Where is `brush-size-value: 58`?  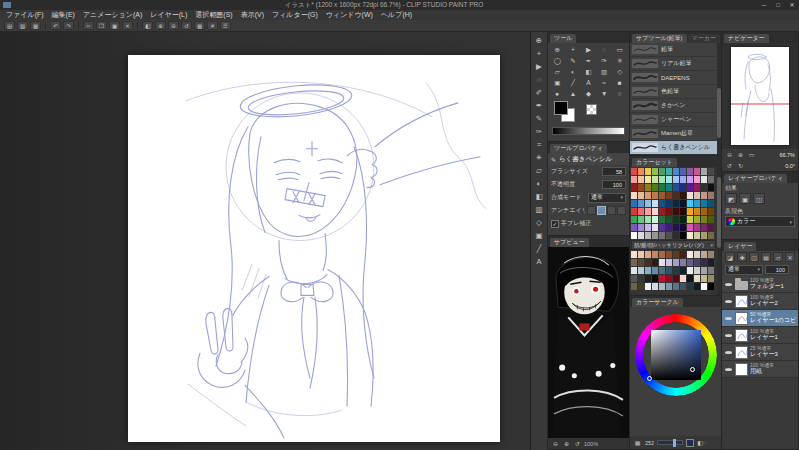
brush-size-value: 58 is located at coordinates (614, 172).